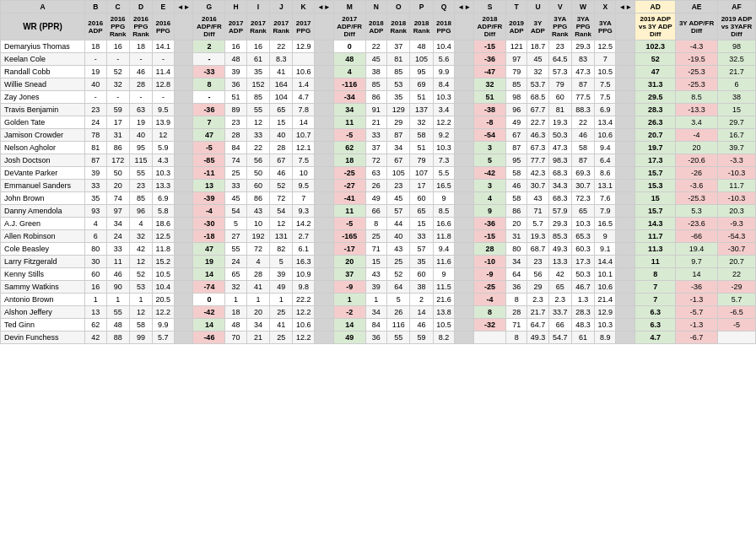 The width and height of the screenshot is (756, 539). Describe the element at coordinates (376, 287) in the screenshot. I see `cell-n: 39` at that location.